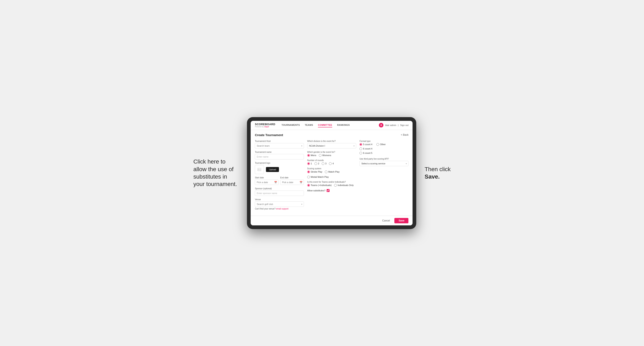 Image resolution: width=644 pixels, height=346 pixels. Describe the element at coordinates (390, 125) in the screenshot. I see `user-name: blair admin` at that location.